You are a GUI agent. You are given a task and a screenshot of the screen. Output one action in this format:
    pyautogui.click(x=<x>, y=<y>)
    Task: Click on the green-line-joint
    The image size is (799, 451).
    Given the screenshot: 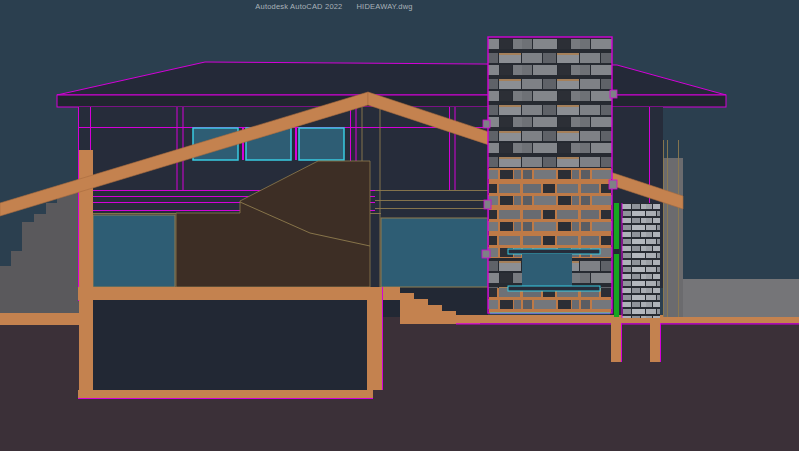 What is the action you would take?
    pyautogui.click(x=616, y=252)
    